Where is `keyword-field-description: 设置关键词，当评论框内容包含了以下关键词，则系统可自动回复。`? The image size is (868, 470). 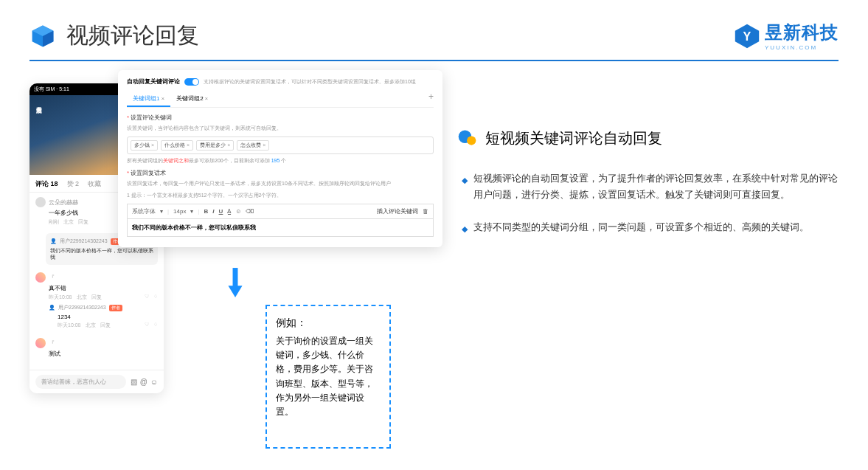 keyword-field-description: 设置关键词，当评论框内容包含了以下关键词，则系统可自动回复。 is located at coordinates (280, 128).